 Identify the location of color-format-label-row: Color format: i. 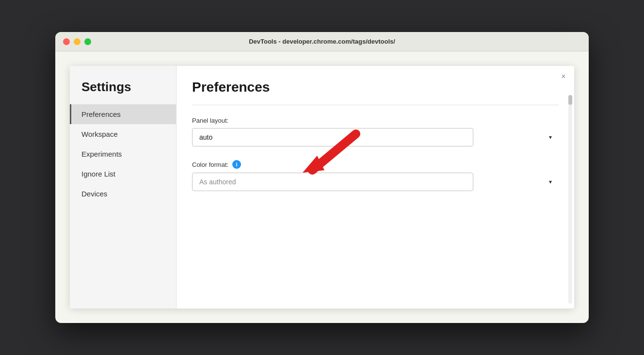
(375, 164).